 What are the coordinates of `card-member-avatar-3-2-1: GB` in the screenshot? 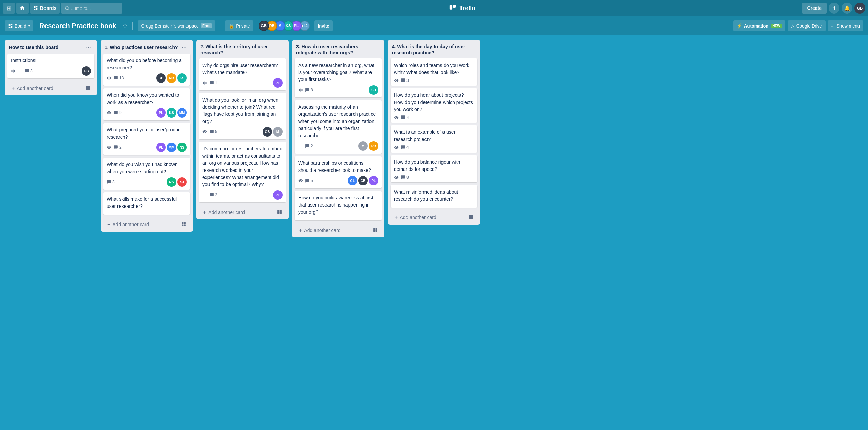 It's located at (363, 181).